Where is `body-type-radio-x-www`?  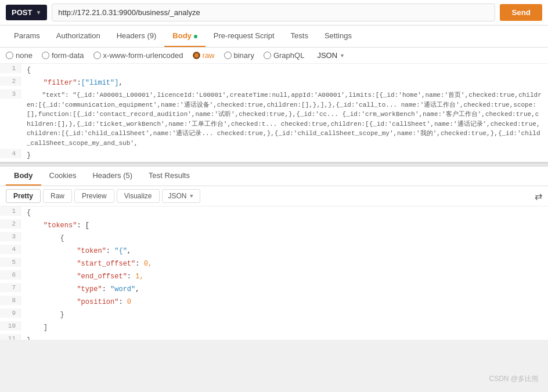 body-type-radio-x-www is located at coordinates (98, 56).